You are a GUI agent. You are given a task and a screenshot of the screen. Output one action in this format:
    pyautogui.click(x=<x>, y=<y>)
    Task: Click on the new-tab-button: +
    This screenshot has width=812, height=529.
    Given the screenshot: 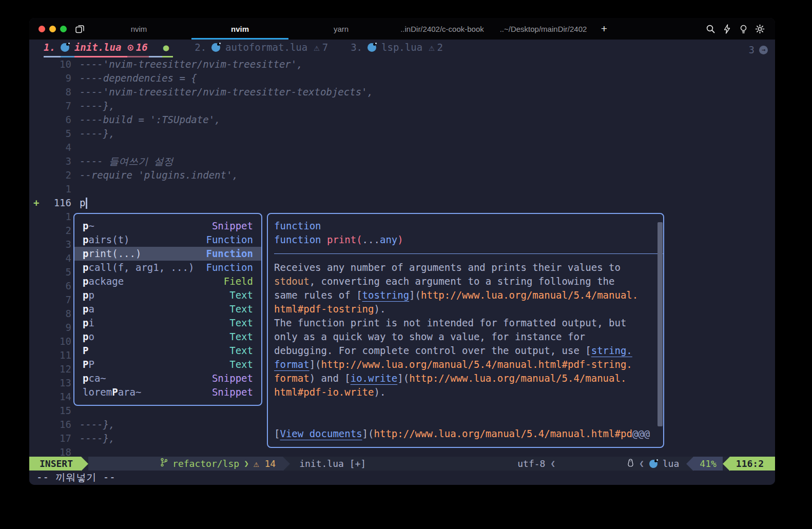 What is the action you would take?
    pyautogui.click(x=604, y=29)
    